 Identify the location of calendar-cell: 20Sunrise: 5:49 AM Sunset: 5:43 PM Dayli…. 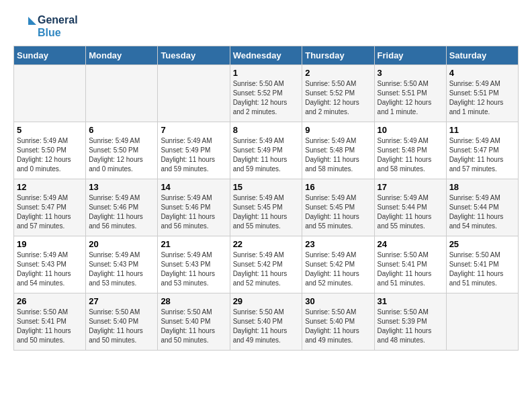
(122, 265).